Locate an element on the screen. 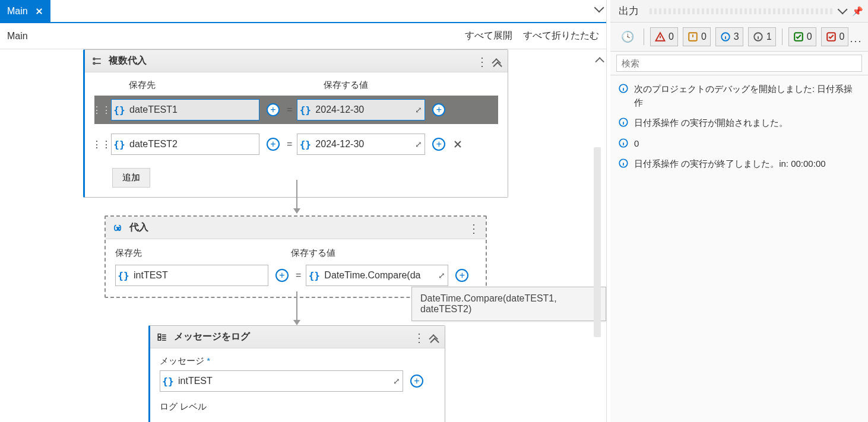 This screenshot has width=868, height=422. dest-expression-input: {} intTEST is located at coordinates (192, 275).